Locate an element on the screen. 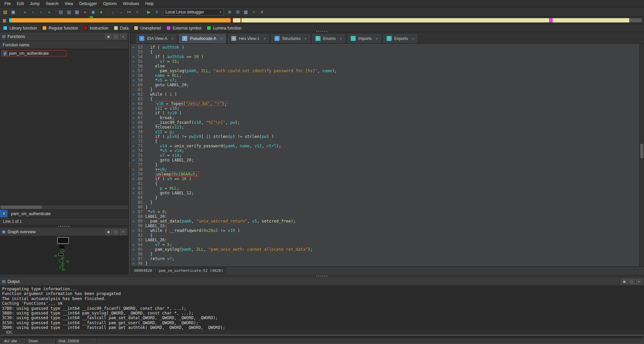 Image resolution: width=644 pixels, height=344 pixels. tab-pseudocode-a: ≡Pseudocode-A× is located at coordinates (202, 38).